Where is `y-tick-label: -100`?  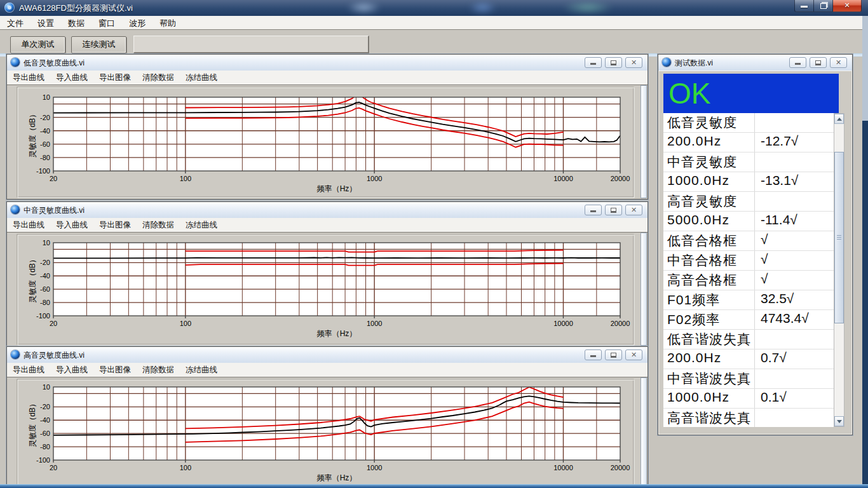 y-tick-label: -100 is located at coordinates (43, 316).